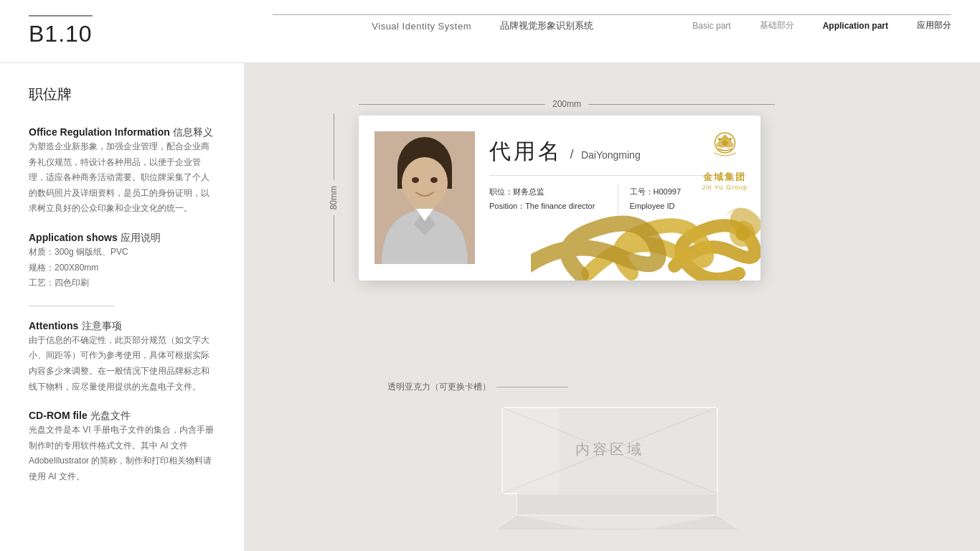 This screenshot has width=980, height=551. Describe the element at coordinates (725, 177) in the screenshot. I see `logo-cn: 金域集团` at that location.